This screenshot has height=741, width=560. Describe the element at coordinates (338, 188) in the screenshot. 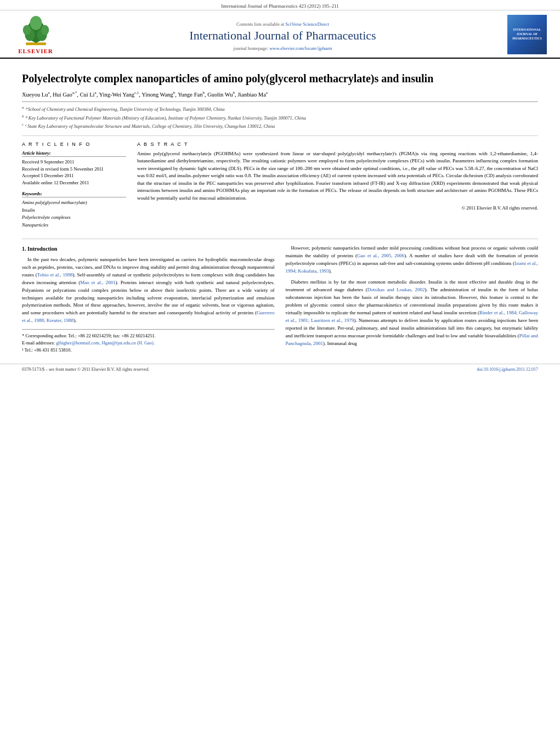

I see `abstract-col: A B S T R A C T Amino poly(glycerol meth…` at that location.